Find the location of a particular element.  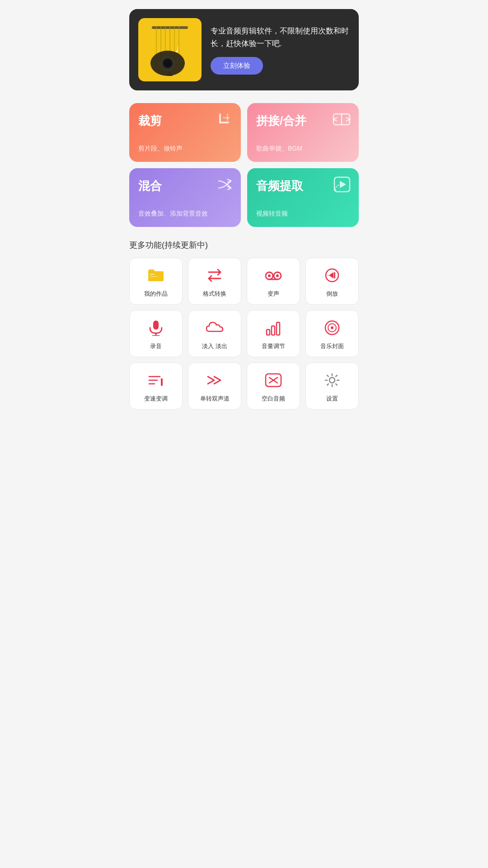

merge-sub: 歌曲串烧、BGM is located at coordinates (279, 149).